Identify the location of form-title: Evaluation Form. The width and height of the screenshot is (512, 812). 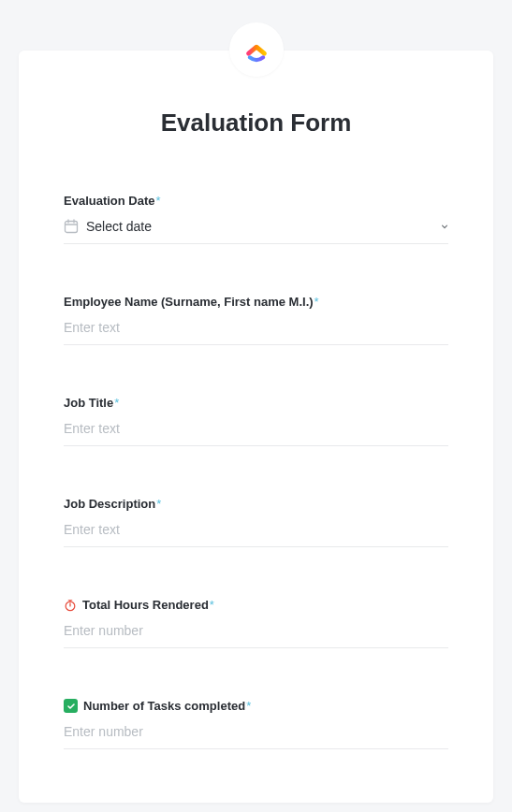
(256, 123).